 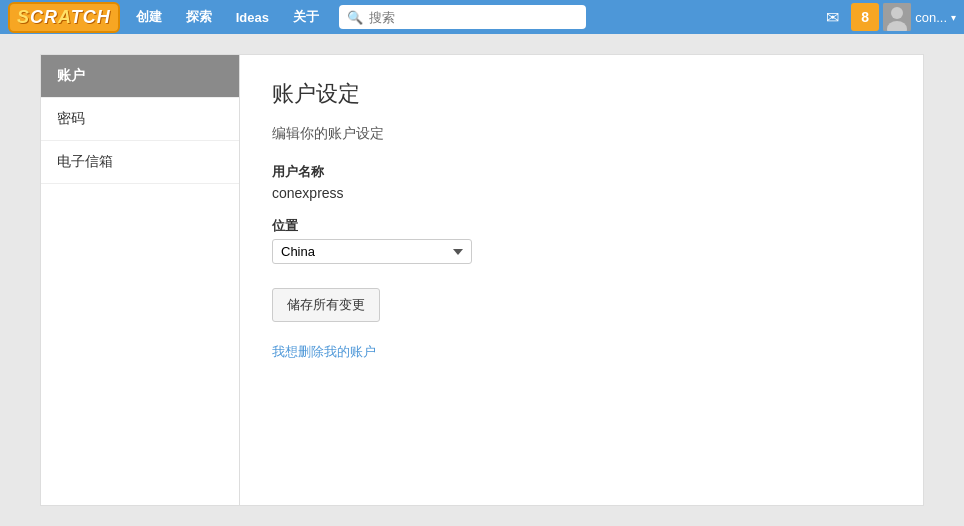 I want to click on section-subtitle: 编辑你的账户设定, so click(x=582, y=134).